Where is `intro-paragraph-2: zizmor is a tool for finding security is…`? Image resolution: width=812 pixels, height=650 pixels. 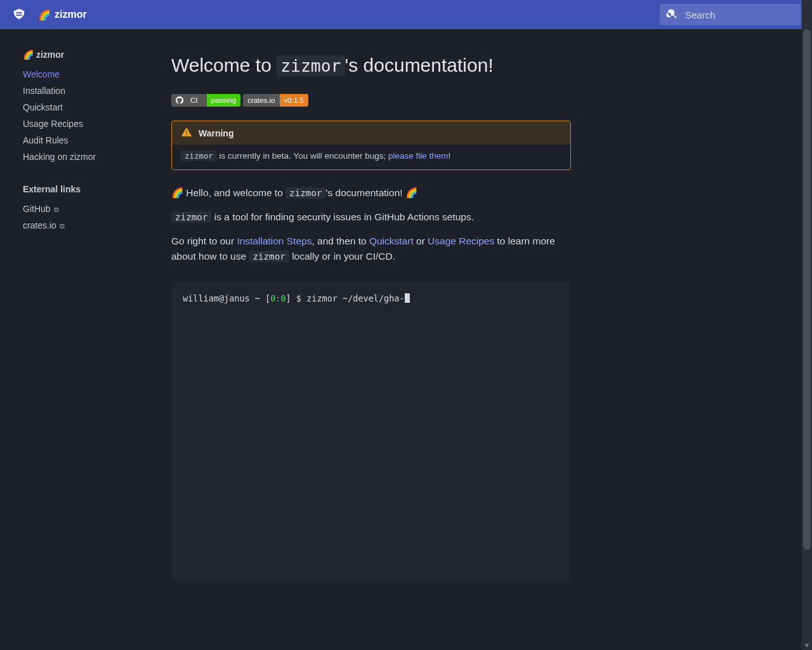
intro-paragraph-2: zizmor is a tool for finding security is… is located at coordinates (371, 217).